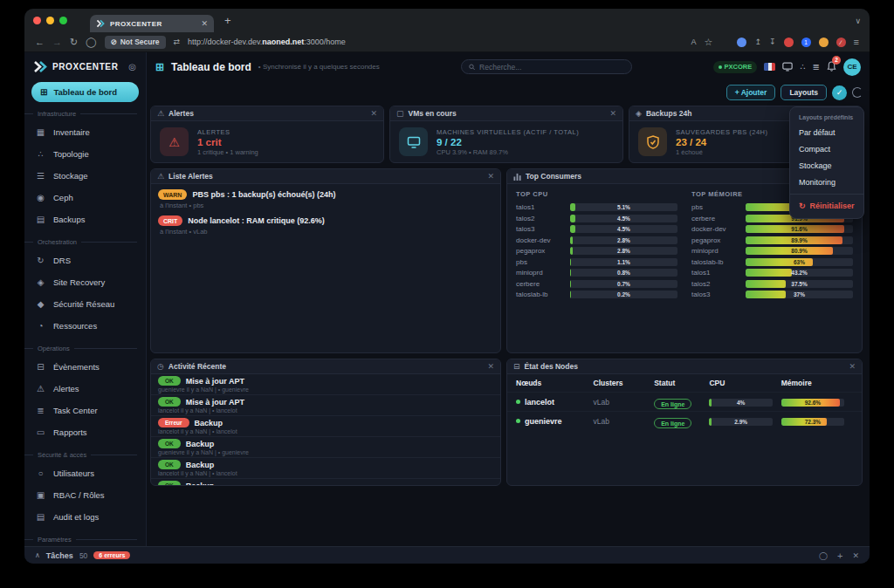 The height and width of the screenshot is (588, 894). I want to click on sidebar-item-ceph: ◉Ceph, so click(86, 197).